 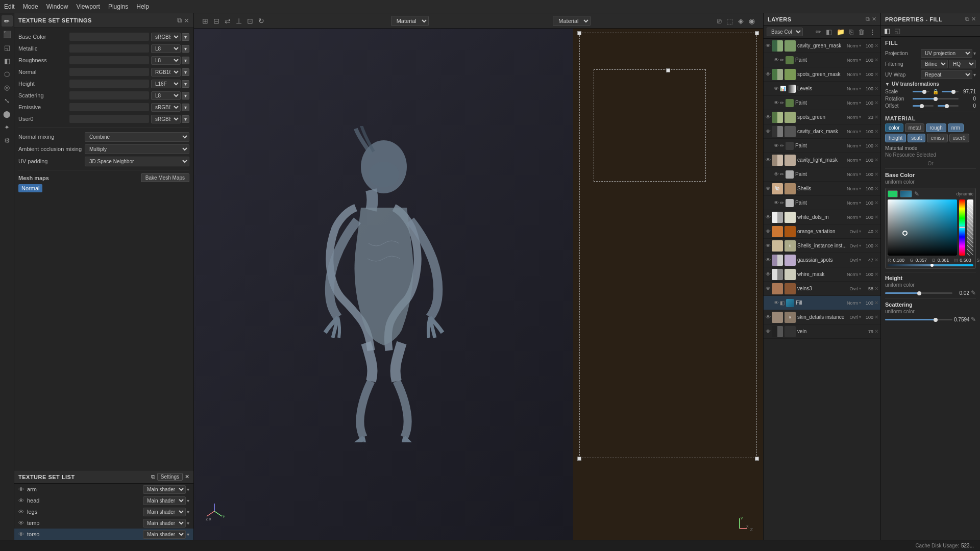 What do you see at coordinates (937, 138) in the screenshot?
I see `chip-emiss: emiss` at bounding box center [937, 138].